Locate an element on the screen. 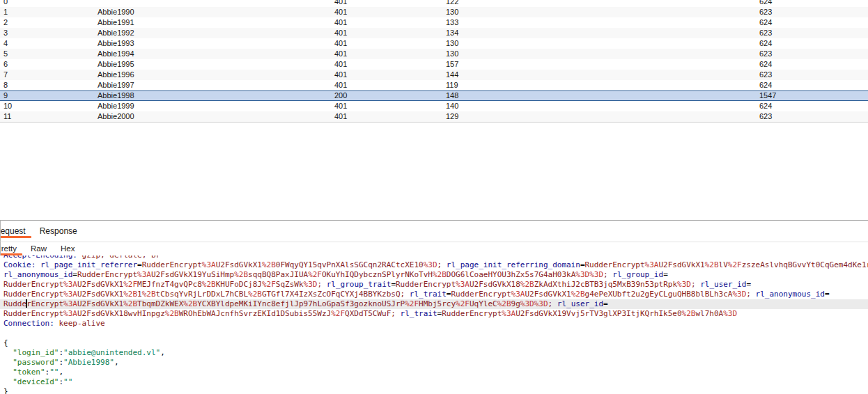  cell-payload: Abbie1993 is located at coordinates (116, 43).